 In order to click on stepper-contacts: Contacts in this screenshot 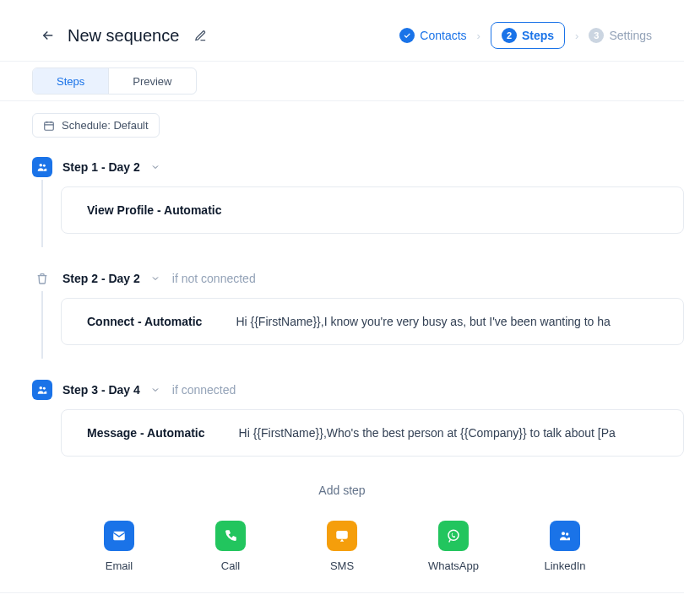, I will do `click(432, 35)`.